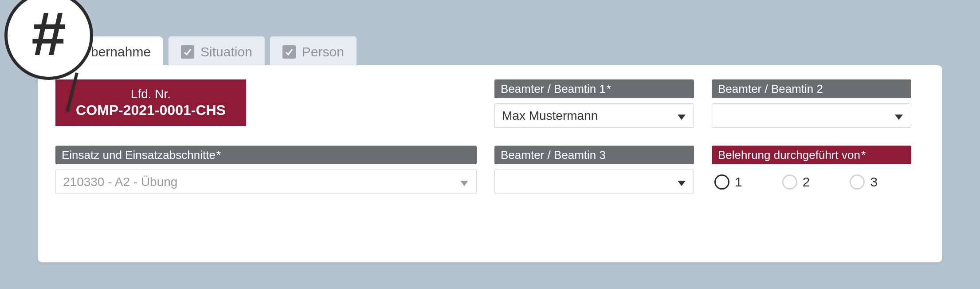  What do you see at coordinates (323, 52) in the screenshot?
I see `tab-person-label: Person` at bounding box center [323, 52].